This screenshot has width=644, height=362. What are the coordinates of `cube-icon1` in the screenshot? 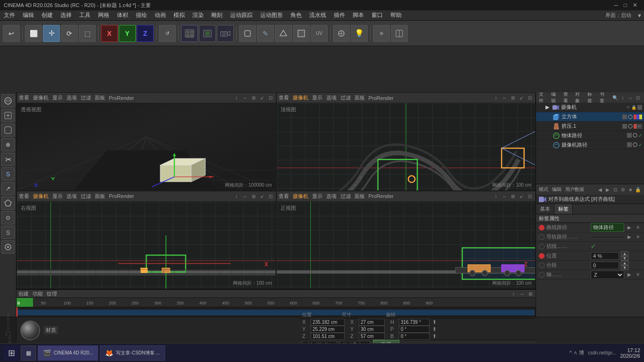 It's located at (625, 117).